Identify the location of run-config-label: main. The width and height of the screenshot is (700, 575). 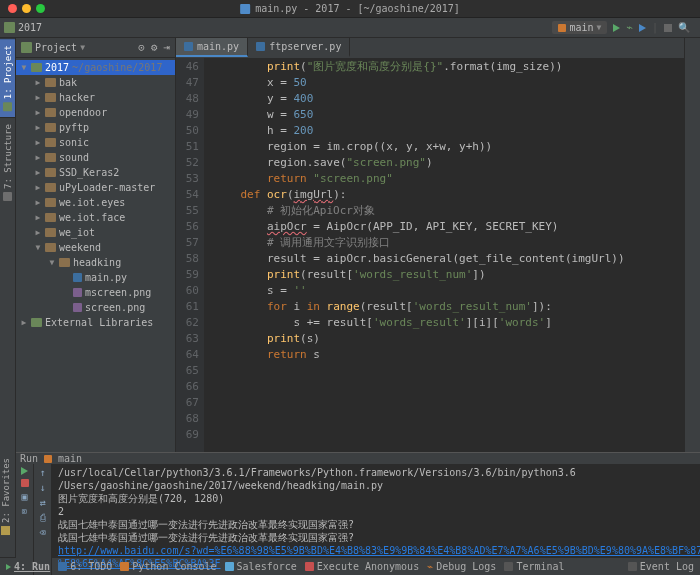
(581, 28).